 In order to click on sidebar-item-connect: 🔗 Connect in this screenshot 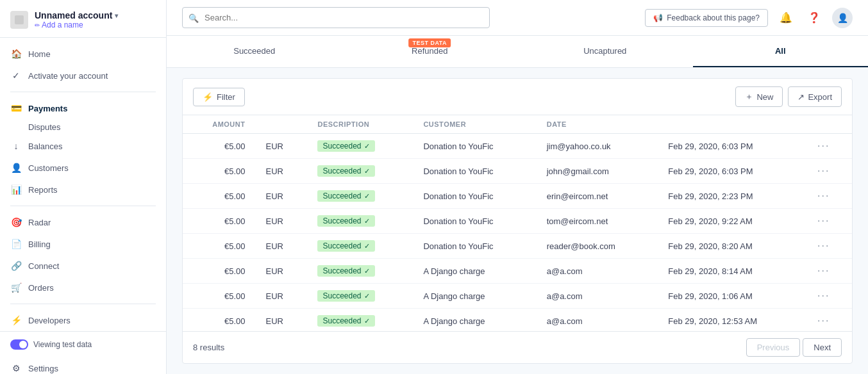, I will do `click(83, 266)`.